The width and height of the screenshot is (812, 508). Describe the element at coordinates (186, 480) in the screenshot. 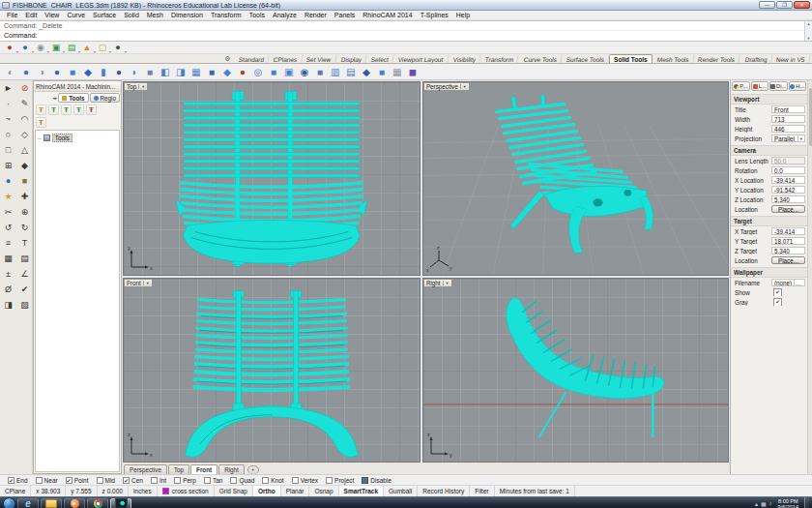

I see `osnap-toggle: Perp` at that location.